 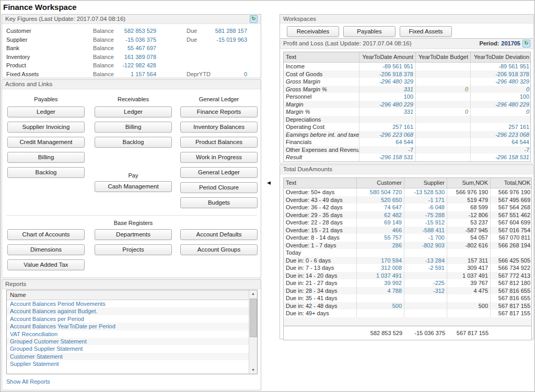 What do you see at coordinates (407, 142) in the screenshot?
I see `pnl-row: Financials 64 544 64 544` at bounding box center [407, 142].